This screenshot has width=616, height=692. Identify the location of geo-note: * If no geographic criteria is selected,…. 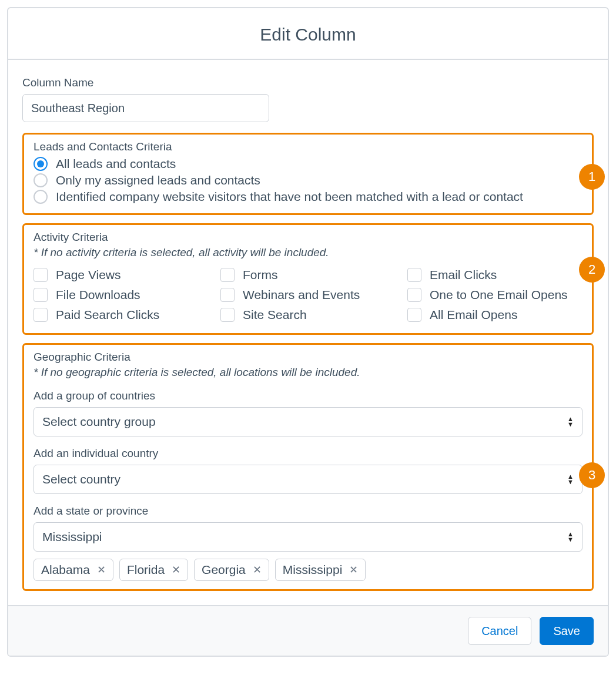
(308, 372).